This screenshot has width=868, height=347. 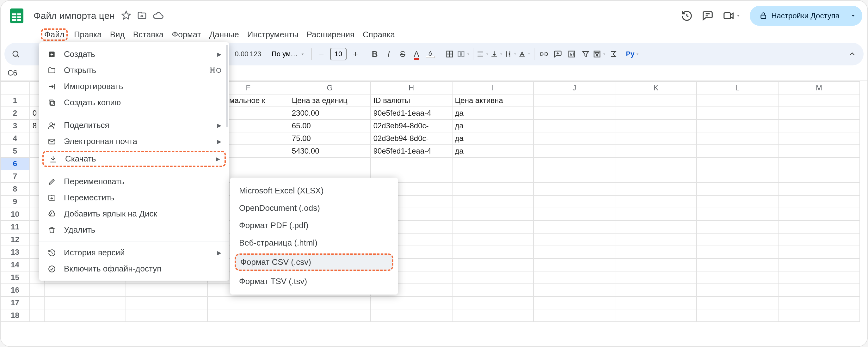 What do you see at coordinates (15, 100) in the screenshot?
I see `row-header: 1` at bounding box center [15, 100].